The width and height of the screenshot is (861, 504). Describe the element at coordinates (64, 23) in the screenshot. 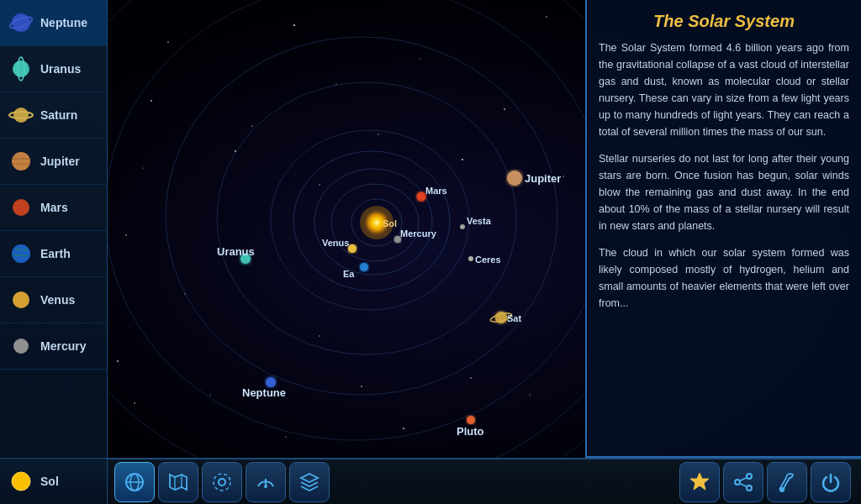

I see `neptune-label: Neptune` at that location.